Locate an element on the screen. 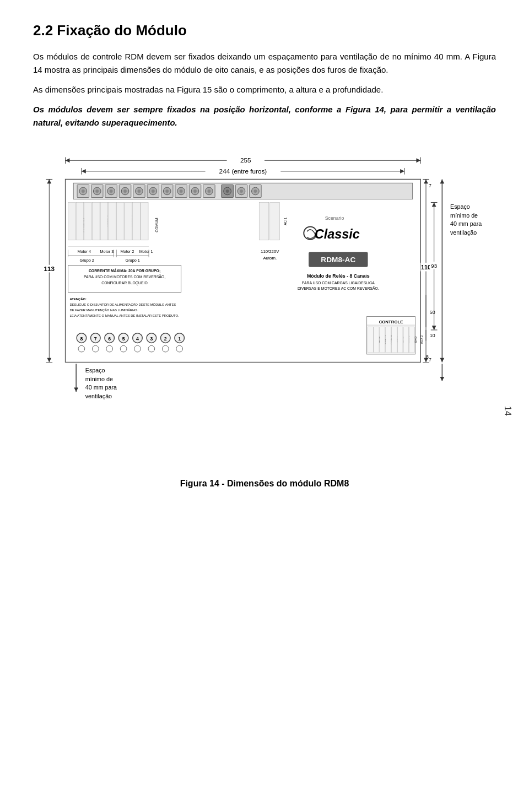 Image resolution: width=529 pixels, height=812 pixels. scenario-brand: Scenario is located at coordinates (335, 218).